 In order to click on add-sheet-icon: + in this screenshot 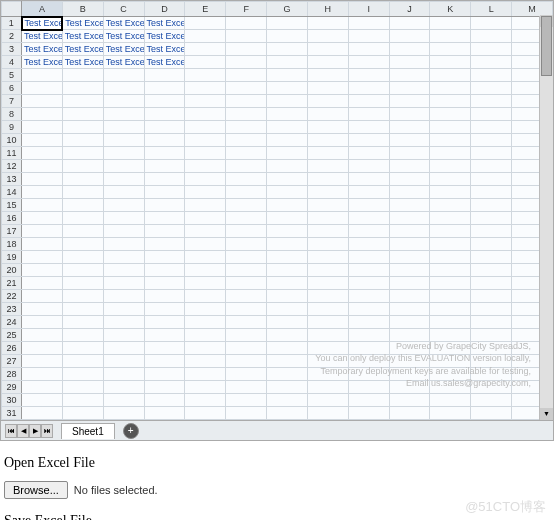, I will do `click(131, 431)`.